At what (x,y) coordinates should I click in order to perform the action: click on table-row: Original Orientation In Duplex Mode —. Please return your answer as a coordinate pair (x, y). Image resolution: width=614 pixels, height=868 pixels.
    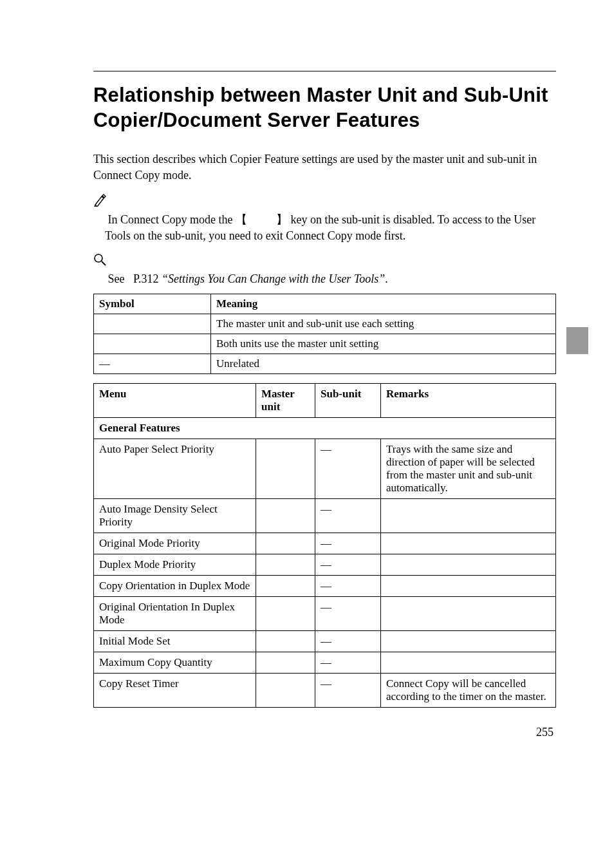
    Looking at the image, I should click on (325, 614).